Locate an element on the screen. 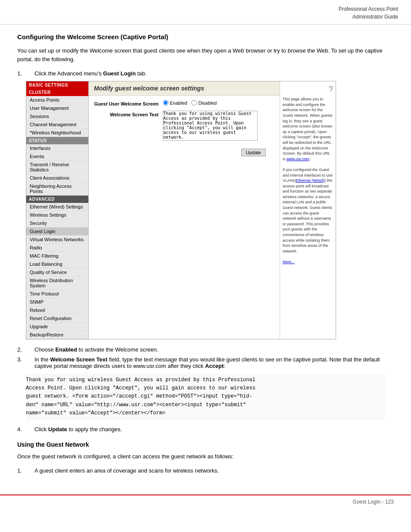  update-row: Update is located at coordinates (184, 151).